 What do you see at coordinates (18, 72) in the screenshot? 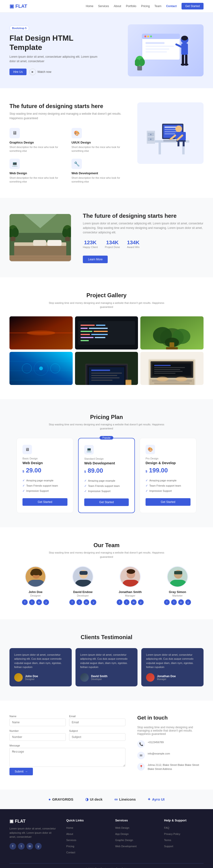
I see `hero-hire-button: Hire Us` at bounding box center [18, 72].